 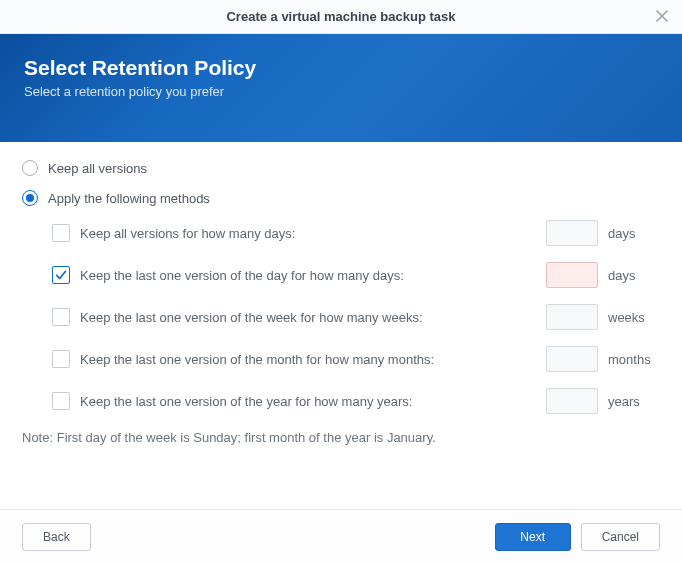 I want to click on method-unit: years, so click(x=634, y=402).